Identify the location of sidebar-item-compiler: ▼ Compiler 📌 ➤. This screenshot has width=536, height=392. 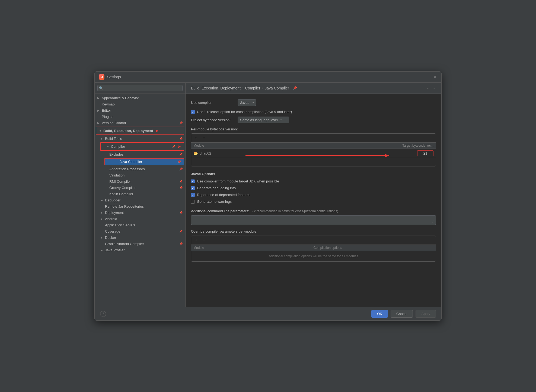
(142, 146).